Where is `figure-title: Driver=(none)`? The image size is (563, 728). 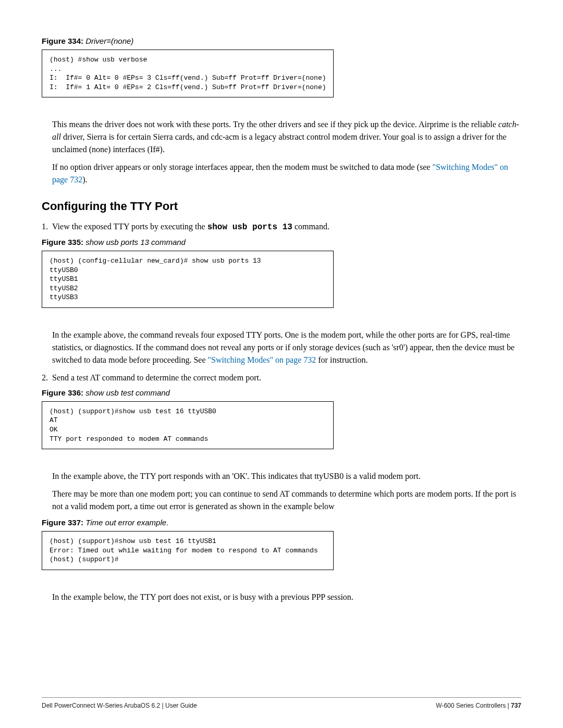
figure-title: Driver=(none) is located at coordinates (109, 41).